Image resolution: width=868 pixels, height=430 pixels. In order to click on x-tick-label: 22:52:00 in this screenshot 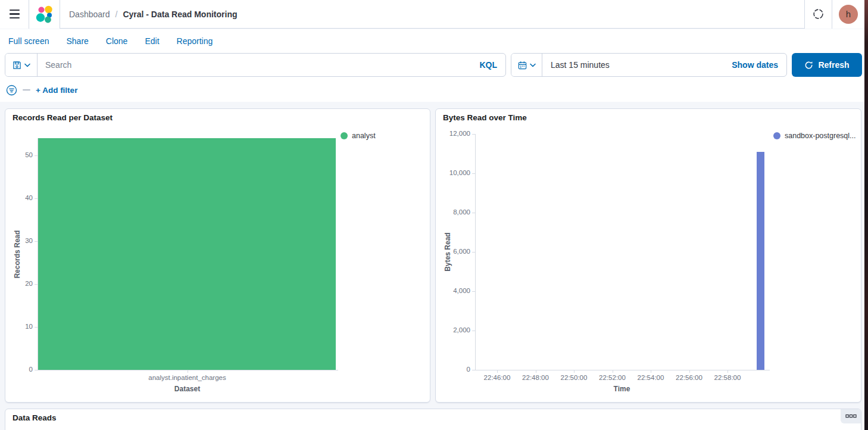, I will do `click(613, 378)`.